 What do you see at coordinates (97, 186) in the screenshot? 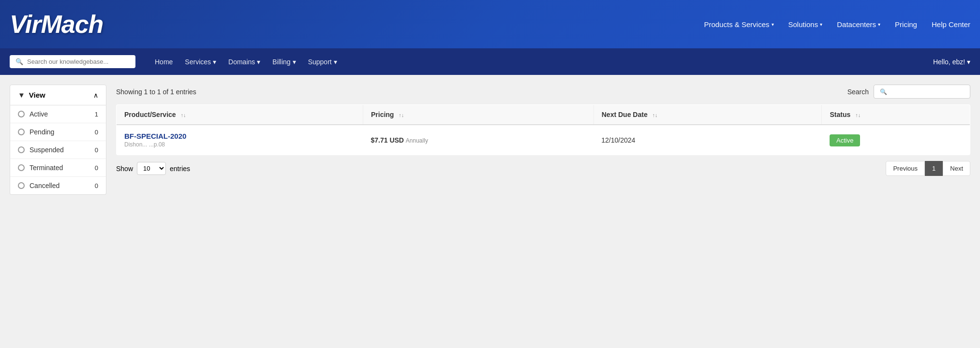
I see `sidebar-count-cancelled: 0` at bounding box center [97, 186].